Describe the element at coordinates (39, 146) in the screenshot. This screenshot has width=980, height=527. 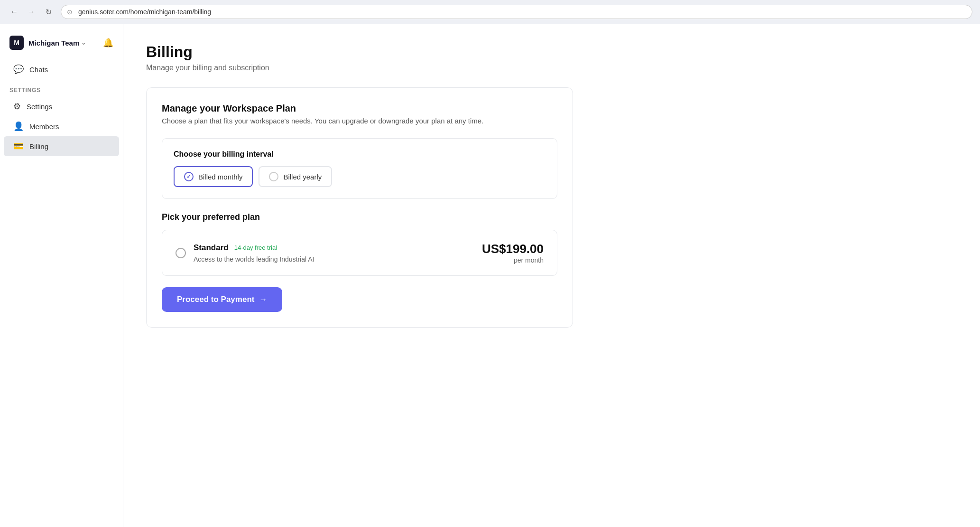
I see `sidebar-item-label-billing: Billing` at that location.